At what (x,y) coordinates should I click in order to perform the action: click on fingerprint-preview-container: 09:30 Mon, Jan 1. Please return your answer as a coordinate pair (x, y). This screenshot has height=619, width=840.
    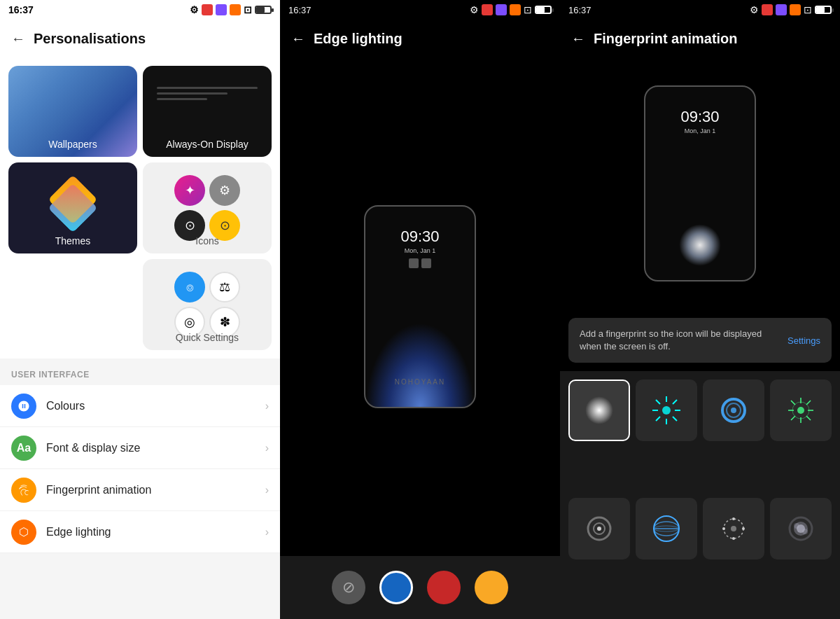
    Looking at the image, I should click on (700, 183).